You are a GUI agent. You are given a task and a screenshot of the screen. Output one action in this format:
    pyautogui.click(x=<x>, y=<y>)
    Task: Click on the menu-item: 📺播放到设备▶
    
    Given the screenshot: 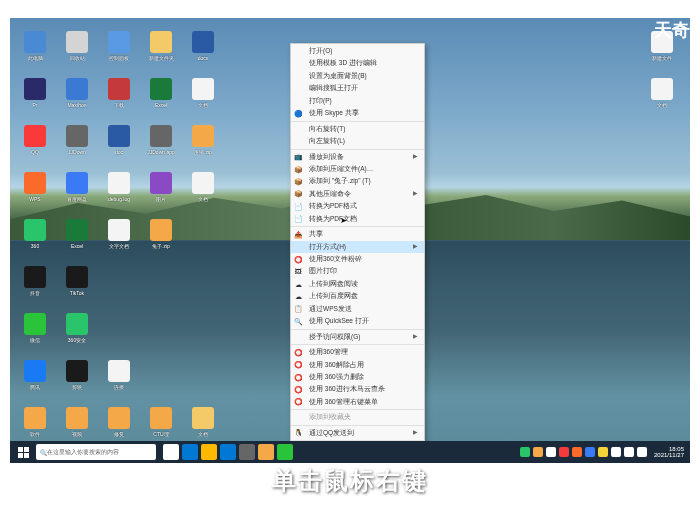 What is the action you would take?
    pyautogui.click(x=358, y=157)
    